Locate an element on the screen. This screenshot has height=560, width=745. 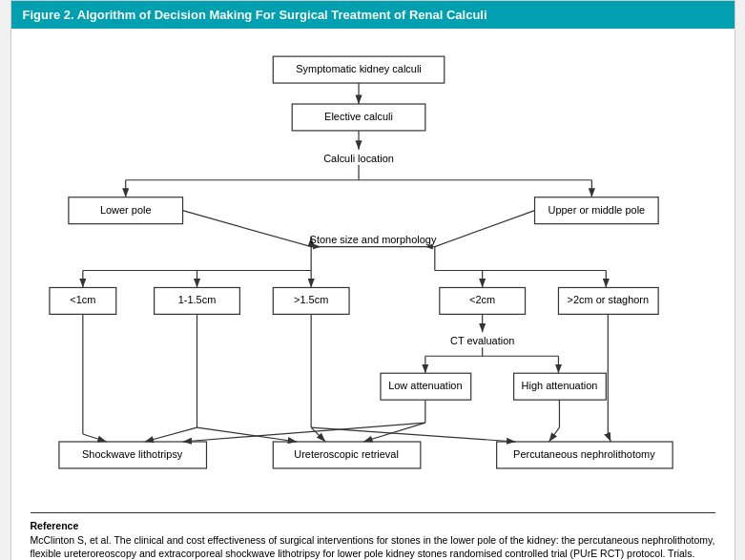
reference-title: Reference is located at coordinates (55, 526).